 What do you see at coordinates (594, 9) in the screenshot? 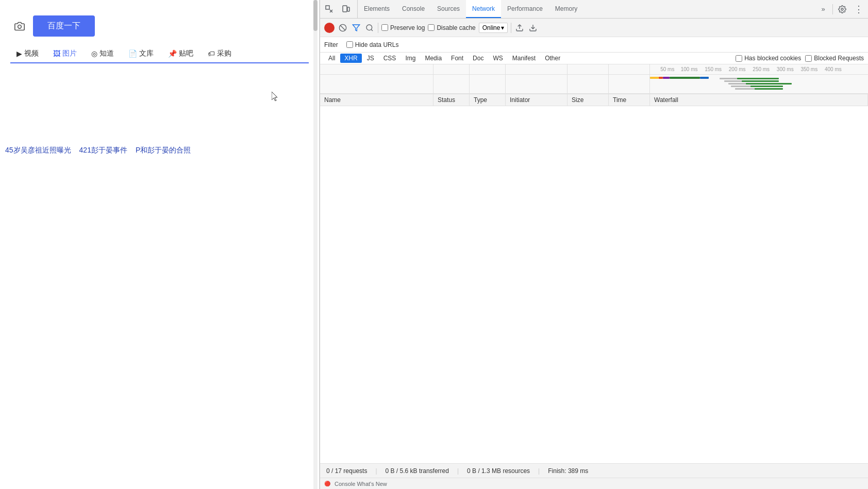
I see `devtools-tab-bar: Elements Console Sources Network Perform…` at bounding box center [594, 9].